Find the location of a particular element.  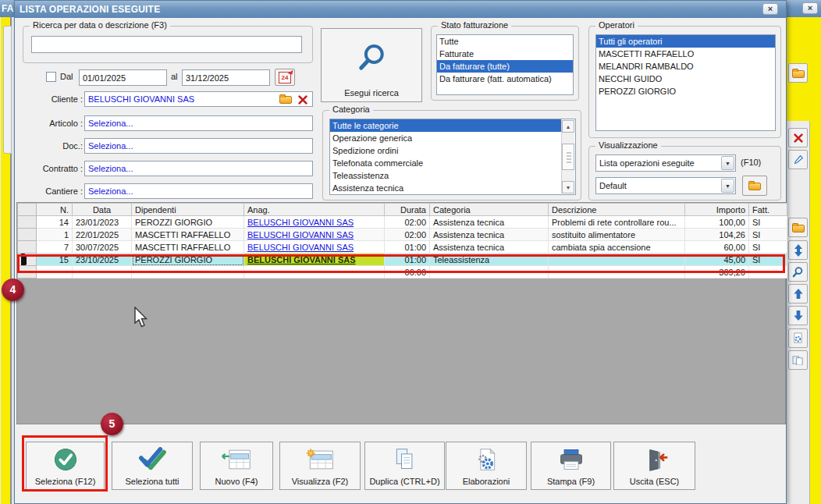

total-importo: 309,26 is located at coordinates (717, 272).